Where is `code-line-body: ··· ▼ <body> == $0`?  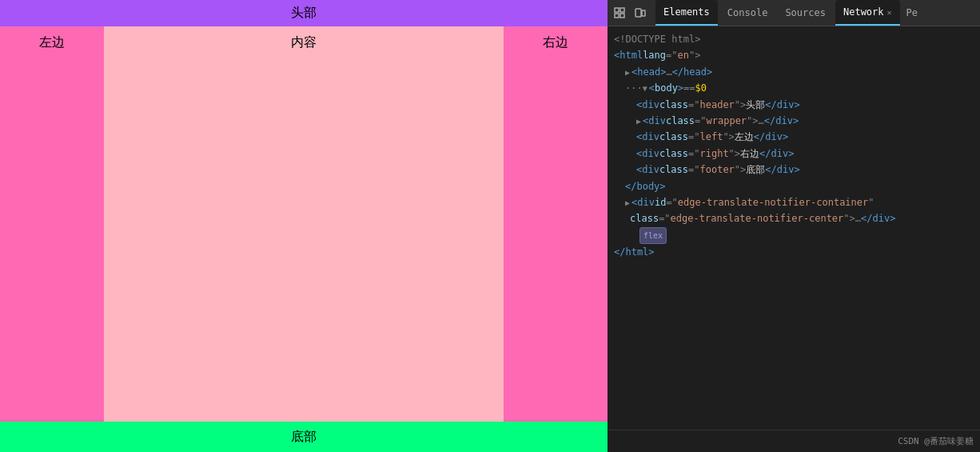 code-line-body: ··· ▼ <body> == $0 is located at coordinates (794, 88).